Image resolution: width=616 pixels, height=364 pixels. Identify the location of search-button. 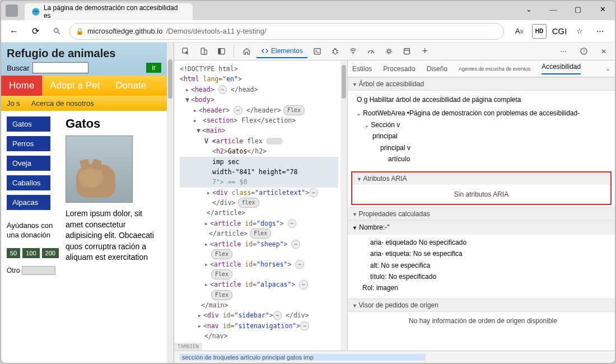
(57, 31).